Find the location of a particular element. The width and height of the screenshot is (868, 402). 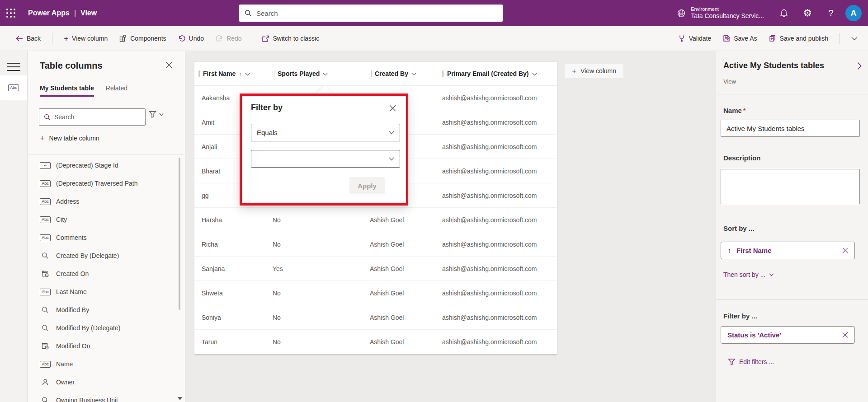

description-field is located at coordinates (790, 187).